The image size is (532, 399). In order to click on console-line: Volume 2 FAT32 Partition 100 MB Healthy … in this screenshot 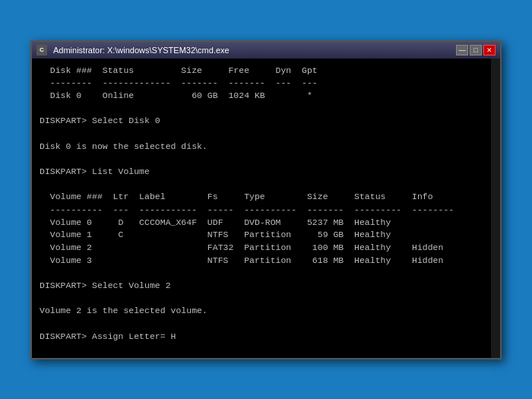, I will do `click(261, 248)`.